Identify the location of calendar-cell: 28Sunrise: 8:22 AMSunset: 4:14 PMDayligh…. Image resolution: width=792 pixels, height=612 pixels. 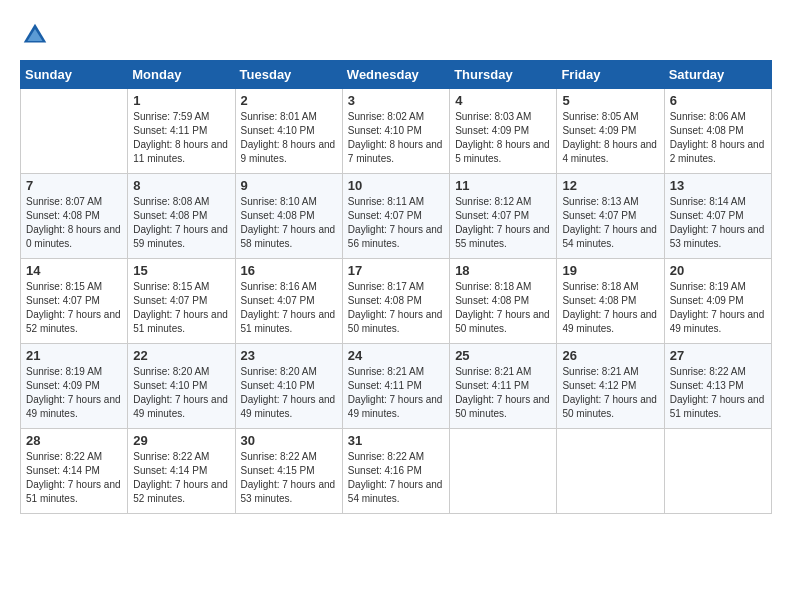
(74, 472).